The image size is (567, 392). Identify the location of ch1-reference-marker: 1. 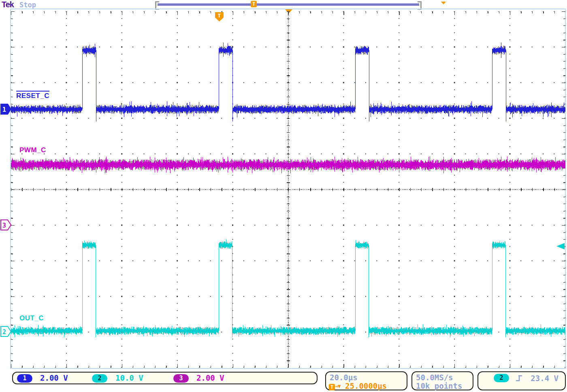
(6, 109).